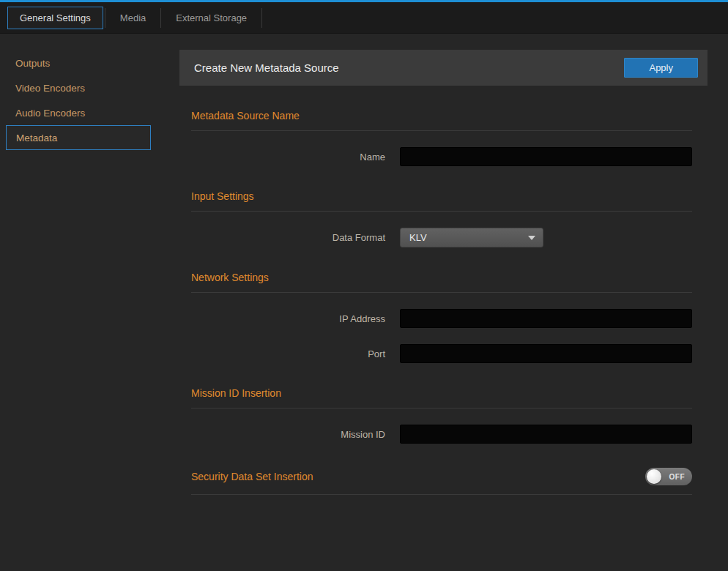 Image resolution: width=728 pixels, height=571 pixels. Describe the element at coordinates (289, 157) in the screenshot. I see `name-label: Name` at that location.